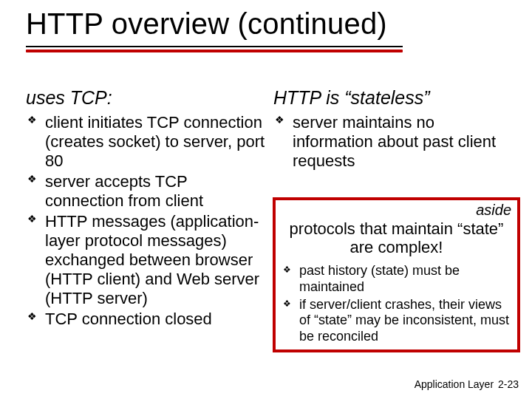 The image size is (532, 399). Describe the element at coordinates (395, 142) in the screenshot. I see `right-list: server maintains no information about pa…` at that location.